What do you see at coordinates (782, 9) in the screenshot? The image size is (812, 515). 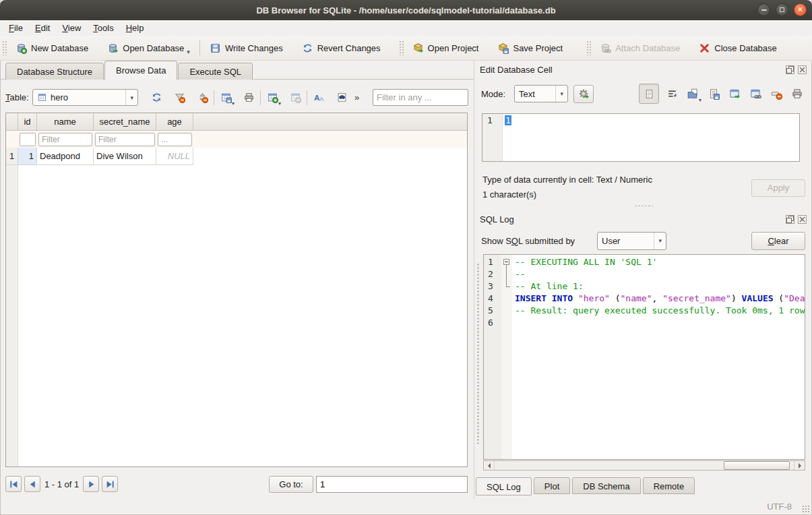 I see `maximize-button` at bounding box center [782, 9].